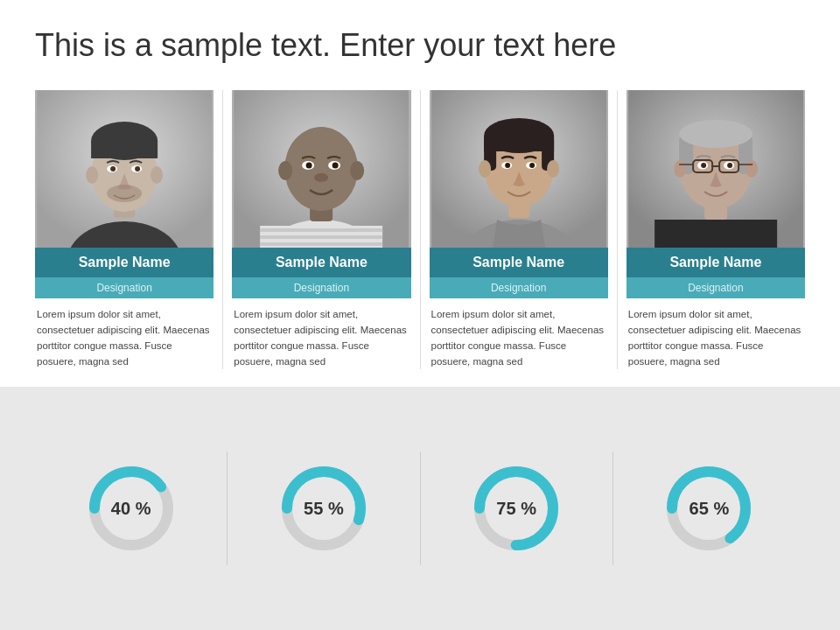 The height and width of the screenshot is (630, 840). Describe the element at coordinates (130, 229) in the screenshot. I see `card-1: Sample Name Designation Lorem ipsum dolo…` at that location.